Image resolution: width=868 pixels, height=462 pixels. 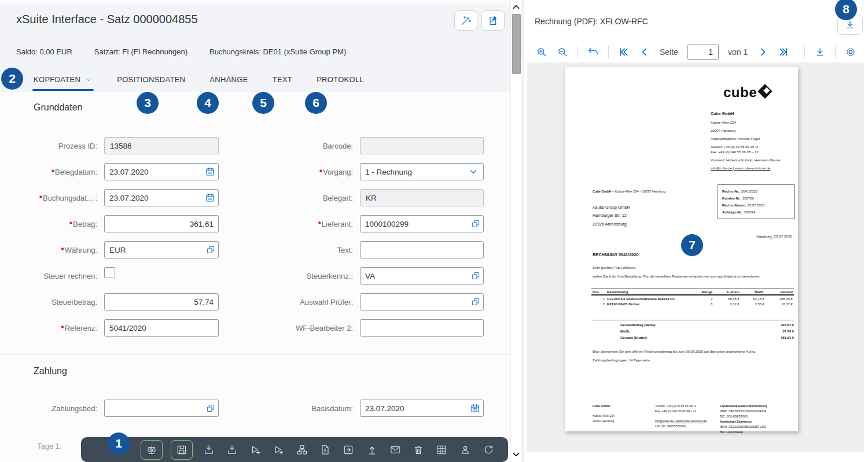 What do you see at coordinates (763, 52) in the screenshot?
I see `next-page-button` at bounding box center [763, 52].